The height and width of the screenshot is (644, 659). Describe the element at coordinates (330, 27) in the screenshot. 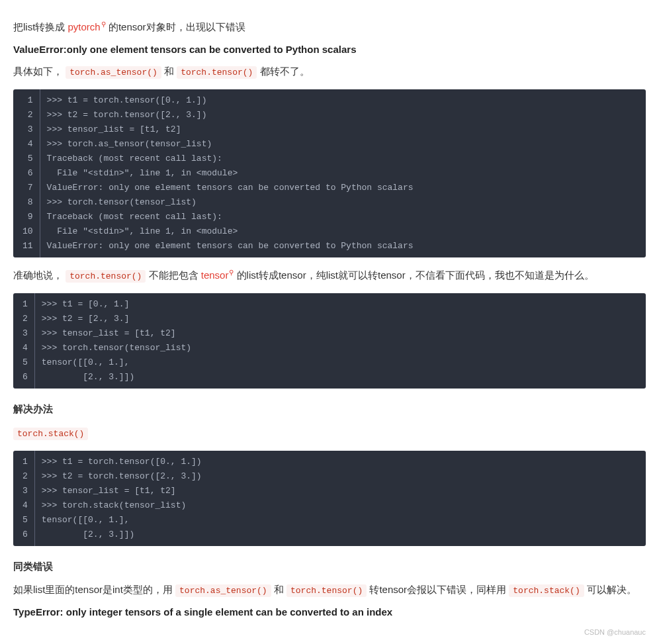

I see `intro-paragraph: 把list转换成 pytorch⚲ 的tensor对象时，出现以下错误` at that location.